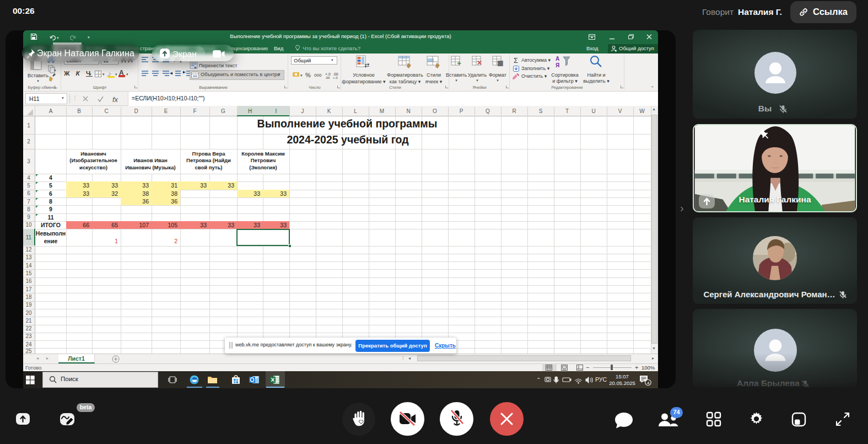 This screenshot has width=868, height=444. Describe the element at coordinates (558, 65) in the screenshot. I see `svg-text: Я` at that location.